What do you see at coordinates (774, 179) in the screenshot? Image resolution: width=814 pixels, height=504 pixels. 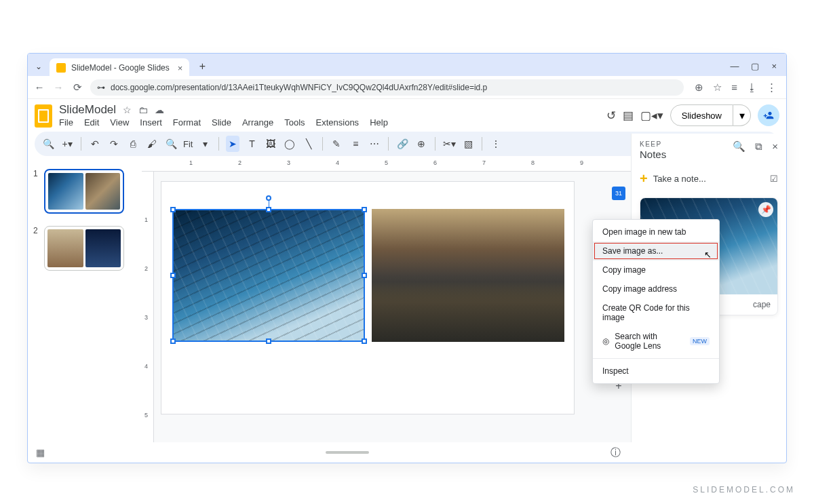 I see `checklist-icon: ☑` at bounding box center [774, 179].